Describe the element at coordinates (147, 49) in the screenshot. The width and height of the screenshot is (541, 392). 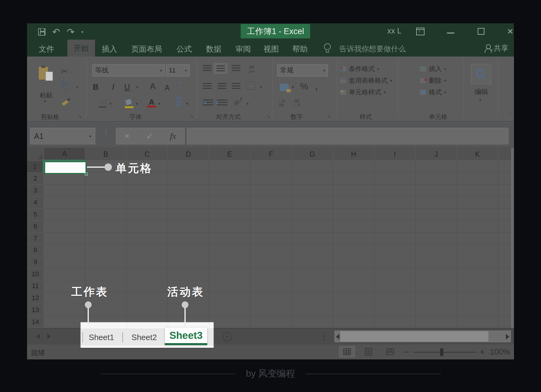
I see `tab-page-layout: 页面布局` at that location.